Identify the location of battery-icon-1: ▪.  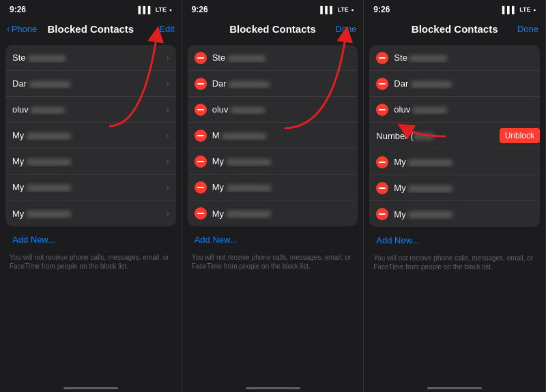
(171, 10).